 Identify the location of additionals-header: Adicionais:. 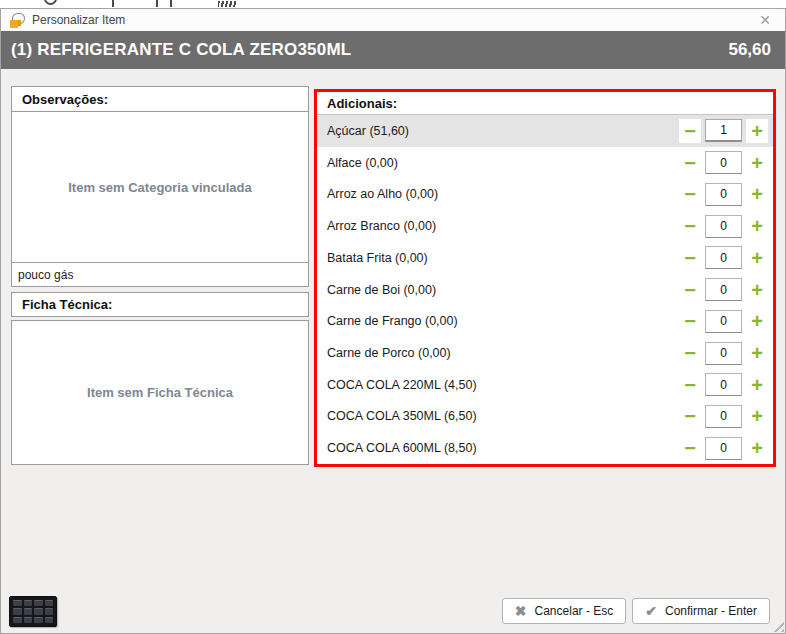
(545, 104).